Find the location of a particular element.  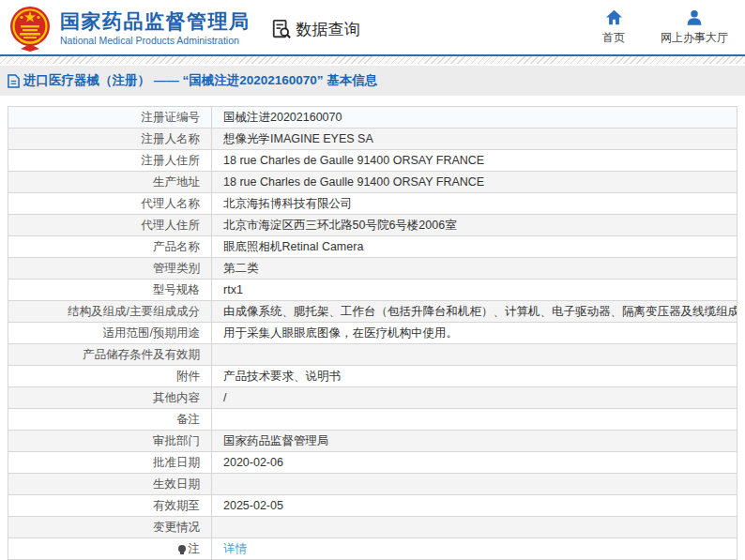

table-row: 适用范围/预期用途 用于采集人眼眼底图像，在医疗机构中使用。 is located at coordinates (373, 334).